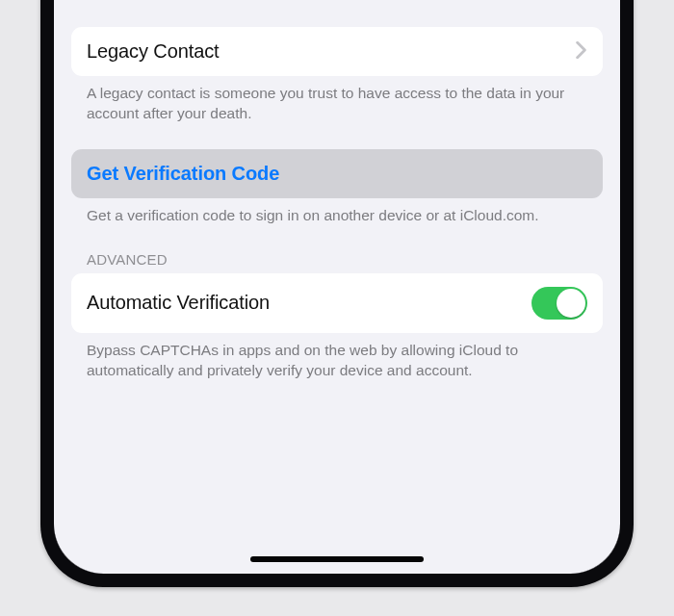 Image resolution: width=674 pixels, height=616 pixels. I want to click on legacy-contact-footer: A legacy contact is someone you trust to…, so click(337, 100).